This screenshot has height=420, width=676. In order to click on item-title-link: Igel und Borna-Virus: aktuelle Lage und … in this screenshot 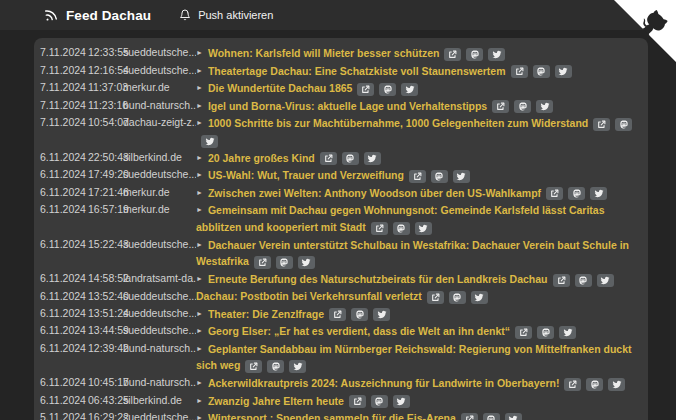, I will do `click(348, 105)`.